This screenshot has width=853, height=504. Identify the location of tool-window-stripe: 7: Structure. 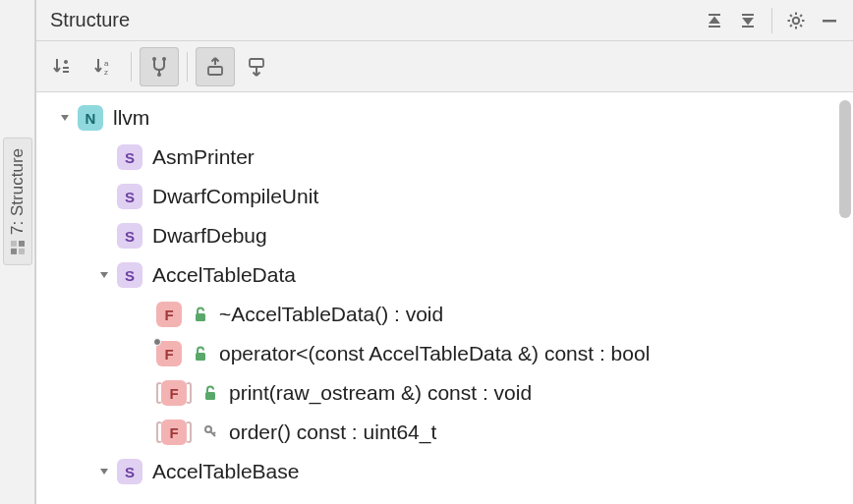
(18, 252).